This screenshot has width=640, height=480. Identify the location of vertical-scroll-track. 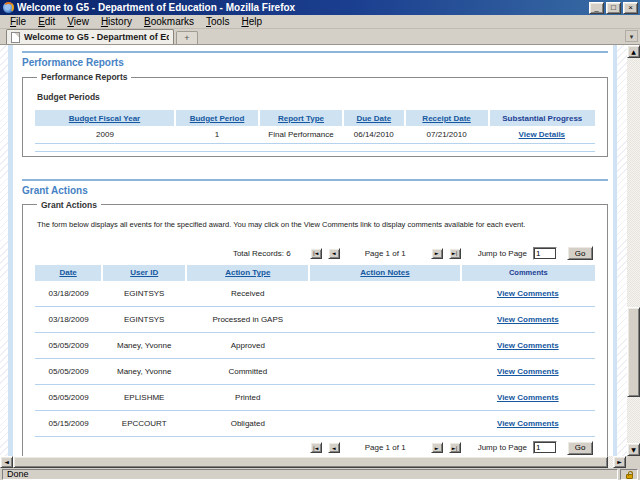
(634, 250).